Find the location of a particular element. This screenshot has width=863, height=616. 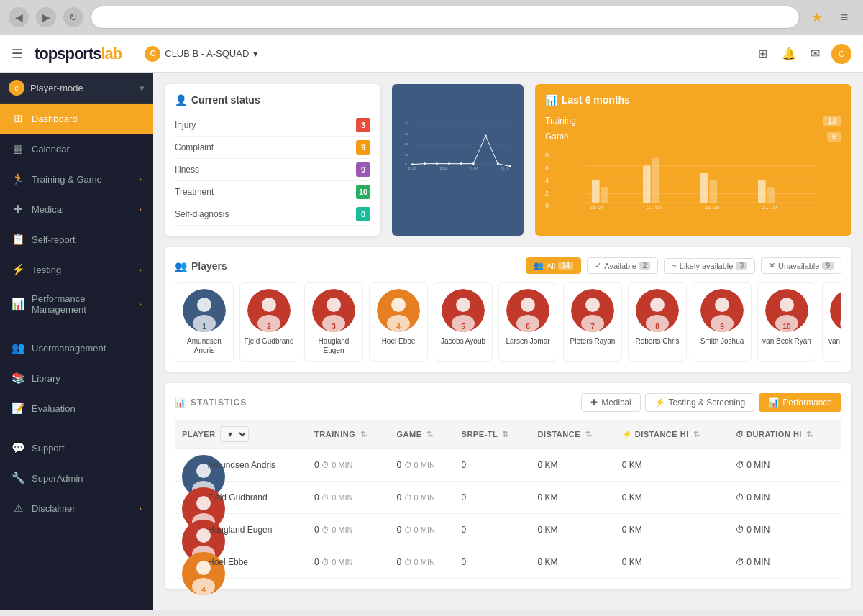

testing-tab-icon: ⚡ is located at coordinates (660, 403).